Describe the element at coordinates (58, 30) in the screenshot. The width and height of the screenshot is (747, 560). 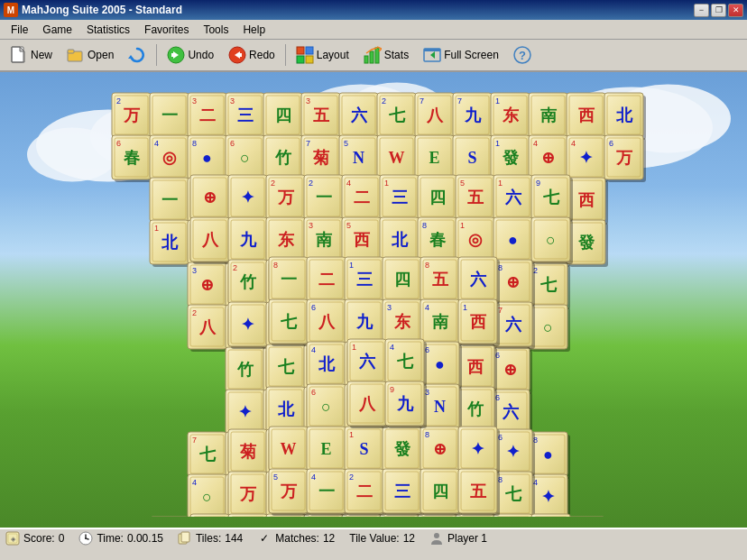
I see `menu-game: Game` at that location.